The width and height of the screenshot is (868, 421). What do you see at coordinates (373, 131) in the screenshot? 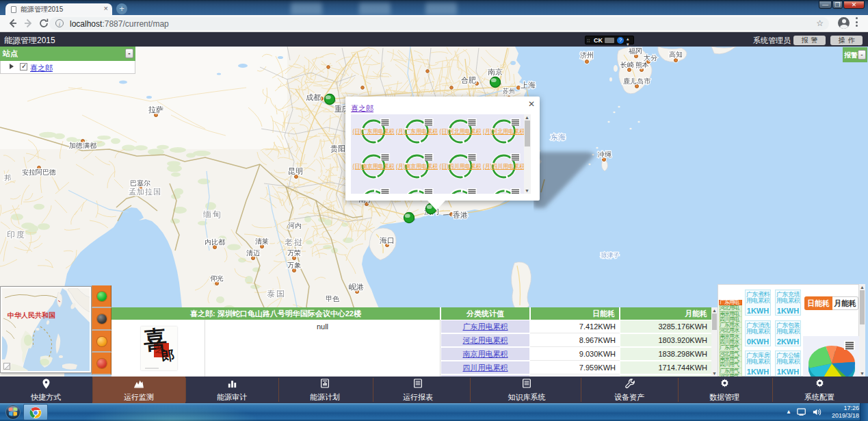
I see `svg-text: (日)广东用电累积` at bounding box center [373, 131].